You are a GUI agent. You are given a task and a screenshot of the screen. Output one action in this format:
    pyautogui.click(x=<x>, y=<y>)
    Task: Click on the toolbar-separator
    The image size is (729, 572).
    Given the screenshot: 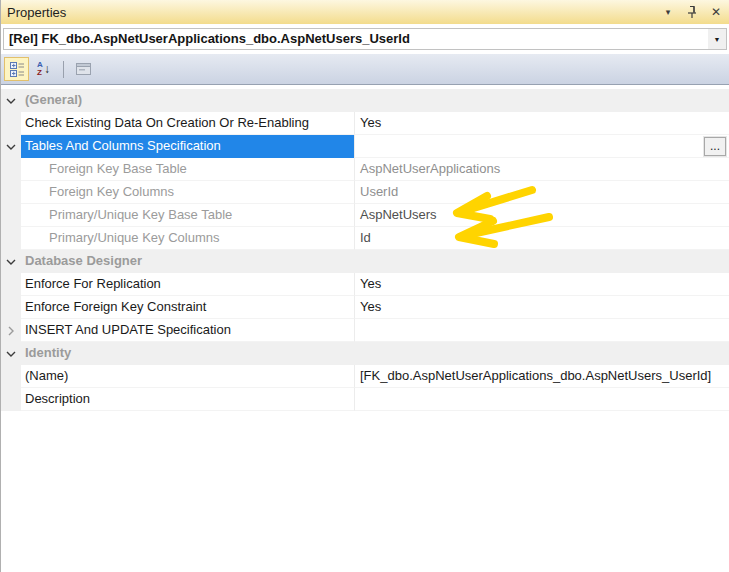 What is the action you would take?
    pyautogui.click(x=64, y=70)
    